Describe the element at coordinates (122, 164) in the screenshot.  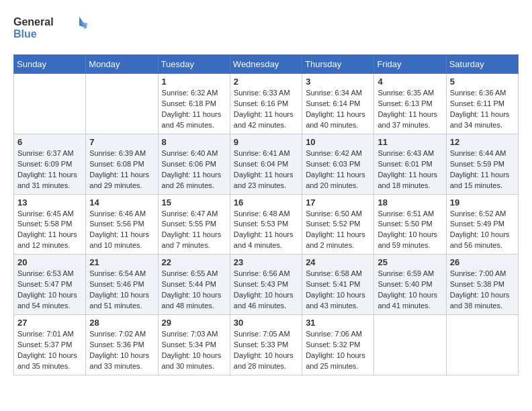
I see `calendar-cell: 7 Sunrise: 6:39 AM Sunset: 6:08 PM Dayli…` at that location.